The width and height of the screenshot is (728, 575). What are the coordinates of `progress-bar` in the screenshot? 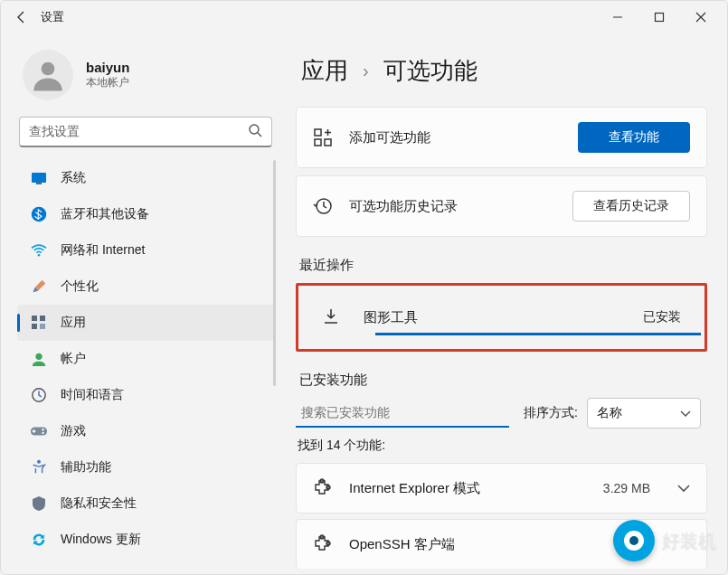 It's located at (538, 335).